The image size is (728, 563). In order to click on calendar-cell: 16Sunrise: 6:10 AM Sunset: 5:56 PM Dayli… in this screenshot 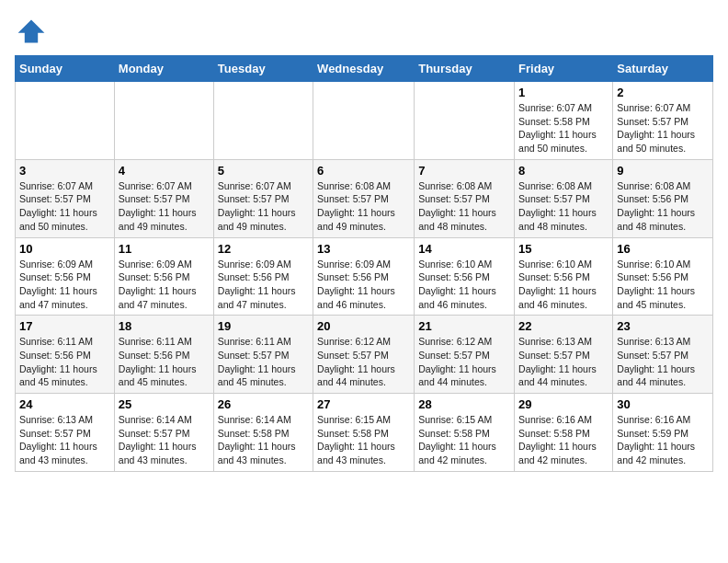, I will do `click(664, 276)`.